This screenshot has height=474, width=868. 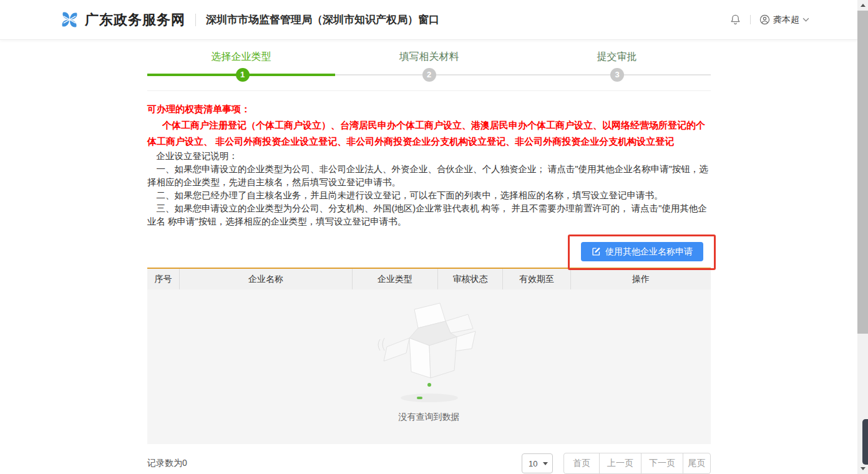 I want to click on brand-logo-icon, so click(x=70, y=20).